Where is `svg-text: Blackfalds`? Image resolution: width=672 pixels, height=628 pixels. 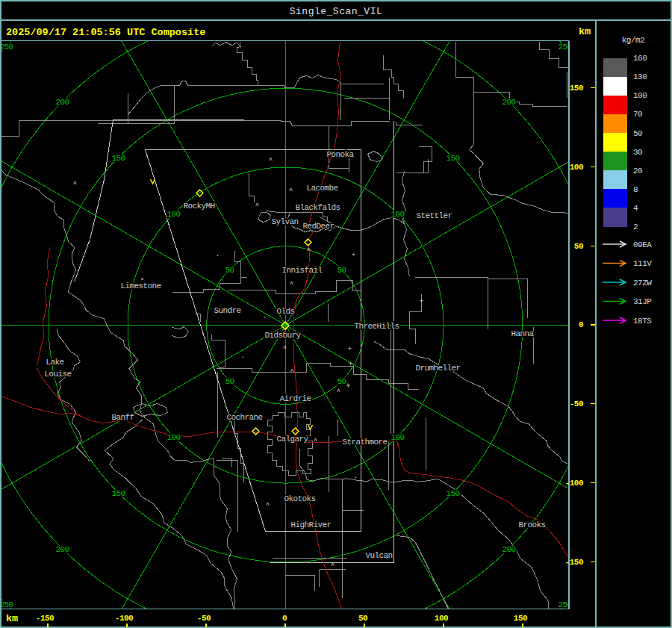
svg-text: Blackfalds is located at coordinates (318, 208).